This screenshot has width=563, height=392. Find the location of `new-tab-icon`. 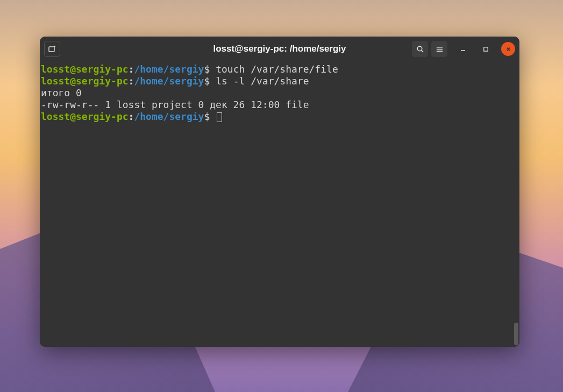

new-tab-icon is located at coordinates (52, 49).